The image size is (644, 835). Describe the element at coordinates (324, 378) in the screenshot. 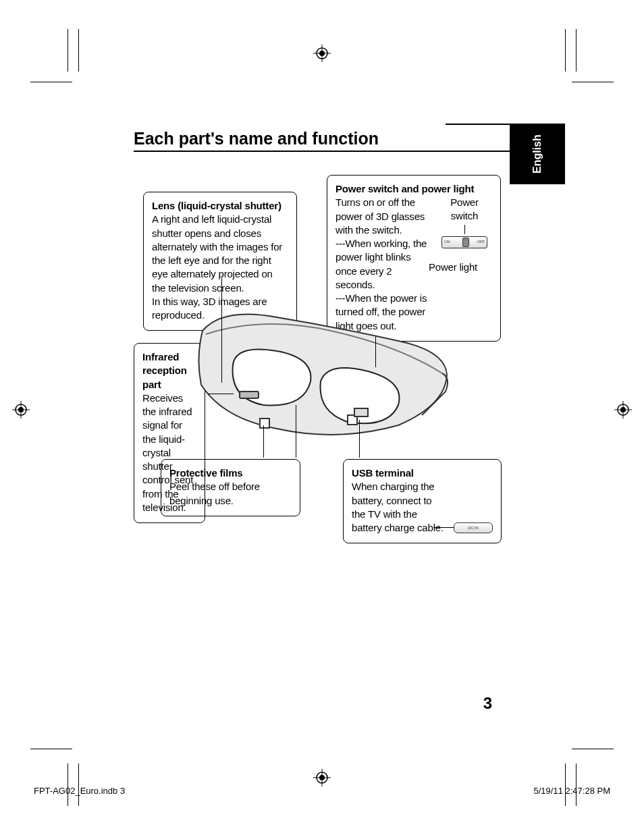

I see `glasses-diagram` at that location.